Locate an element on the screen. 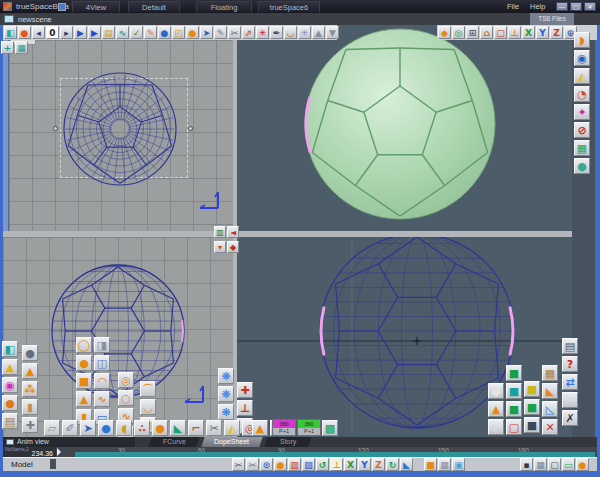 The image size is (600, 477). spiral-tool-icon: ∿ is located at coordinates (102, 399).